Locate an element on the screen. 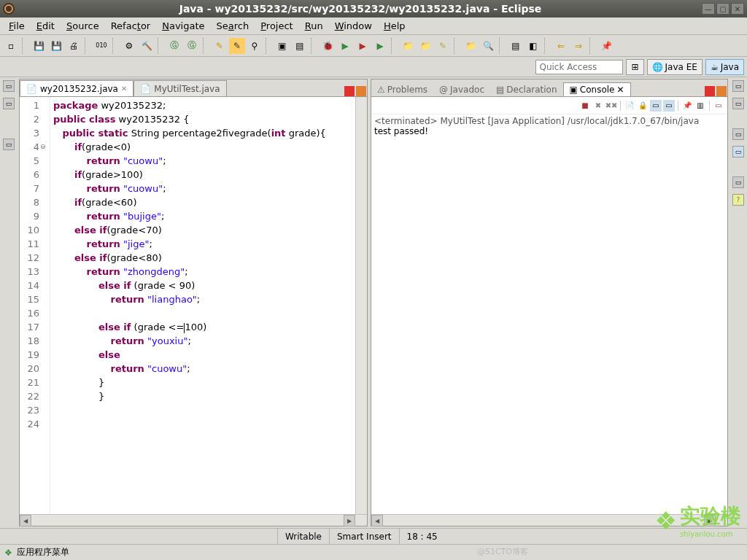 This screenshot has height=560, width=747. taskbar: ❖ 应用程序菜单 is located at coordinates (374, 552).